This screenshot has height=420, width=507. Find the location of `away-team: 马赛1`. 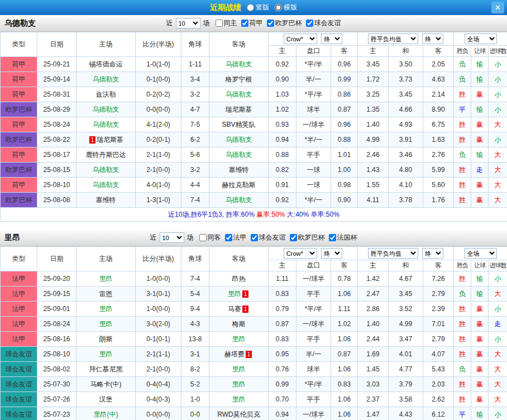

away-team: 马赛1 is located at coordinates (239, 309).